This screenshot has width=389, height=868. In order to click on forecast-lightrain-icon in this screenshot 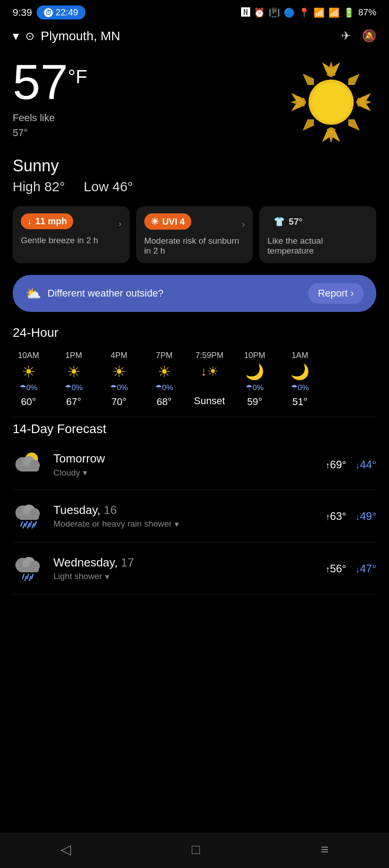, I will do `click(28, 569)`.